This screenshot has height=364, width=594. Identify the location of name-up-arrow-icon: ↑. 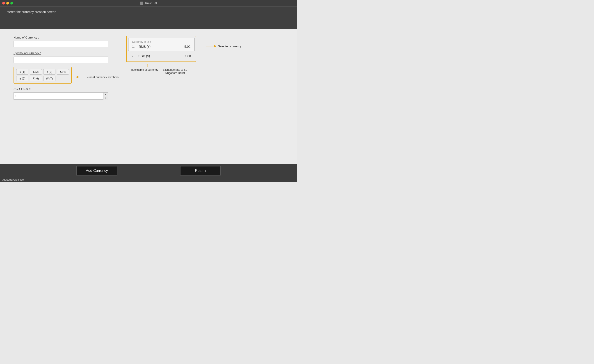
(148, 66).